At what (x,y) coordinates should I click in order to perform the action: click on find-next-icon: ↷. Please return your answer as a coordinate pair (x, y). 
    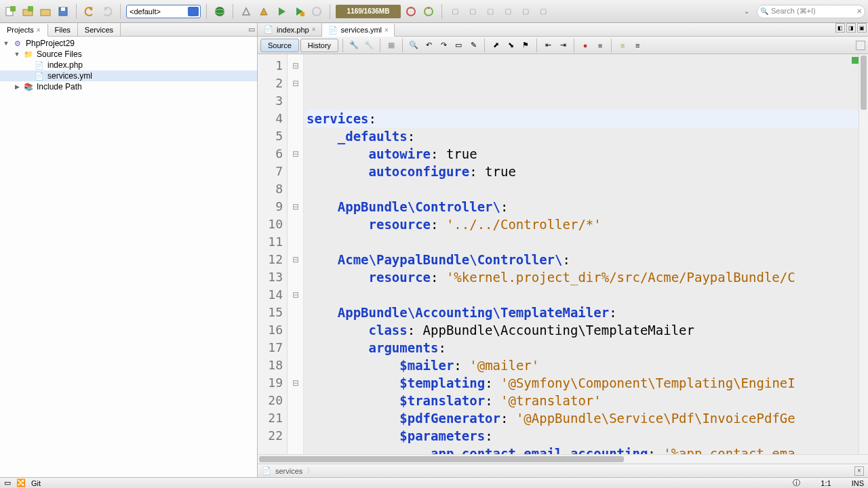
    Looking at the image, I should click on (443, 45).